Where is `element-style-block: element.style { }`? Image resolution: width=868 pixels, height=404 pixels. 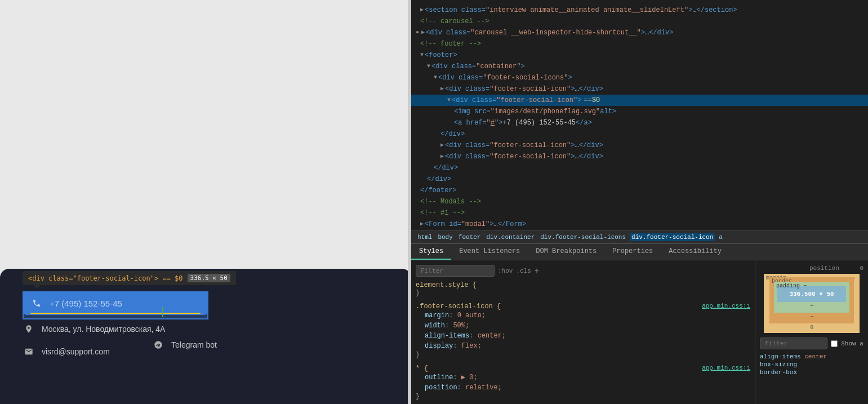
element-style-block: element.style { } is located at coordinates (583, 289).